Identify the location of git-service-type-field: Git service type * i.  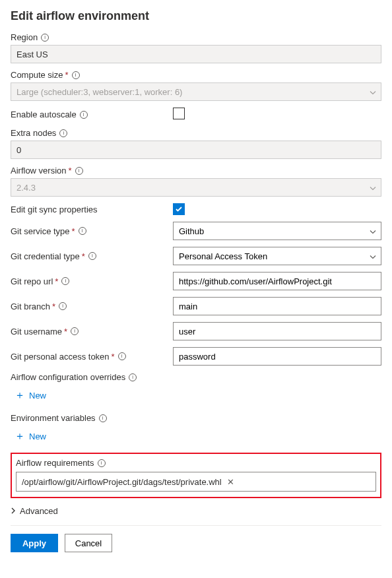
(196, 231).